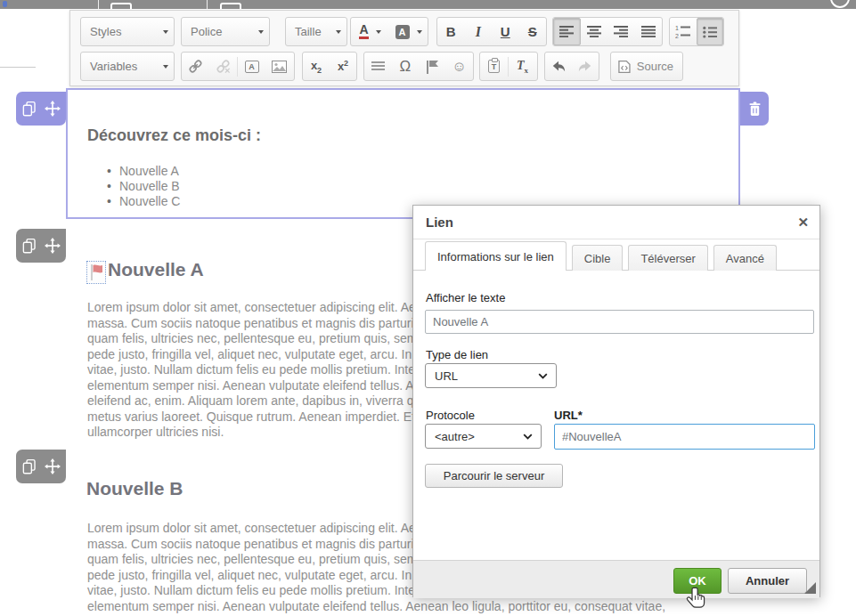 Image resolution: width=856 pixels, height=616 pixels. I want to click on unlink-button, so click(223, 66).